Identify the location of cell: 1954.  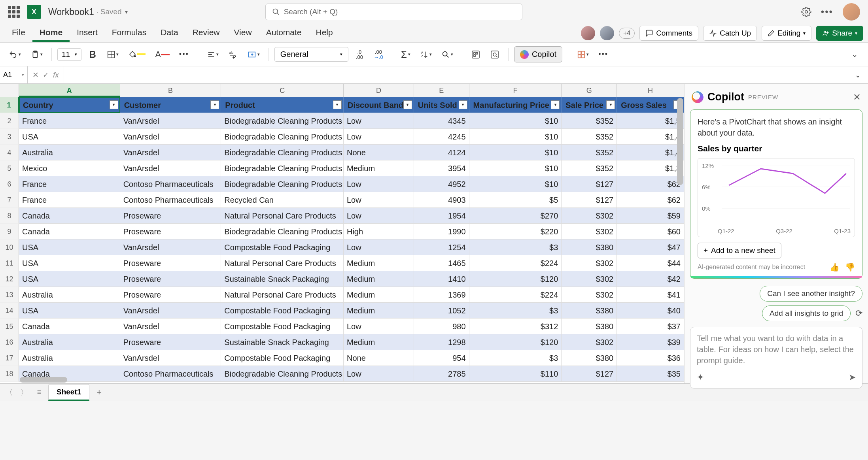
(442, 216).